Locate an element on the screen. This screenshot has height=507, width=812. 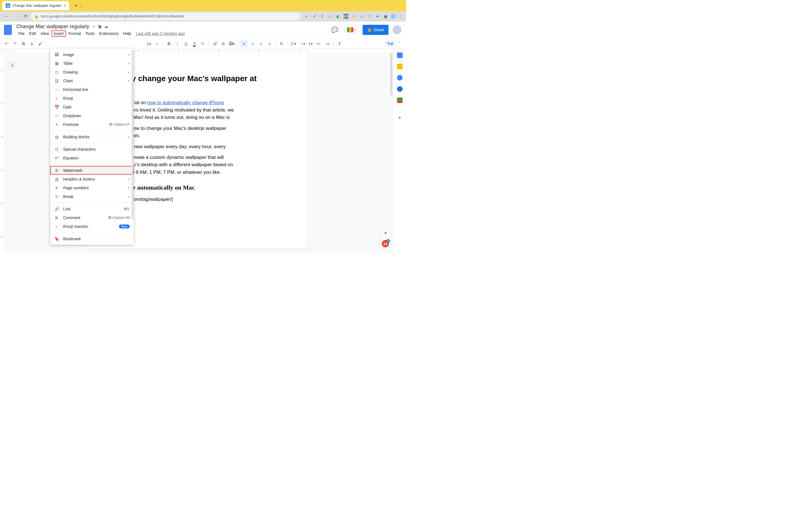
undo-button: ↶ is located at coordinates (6, 44).